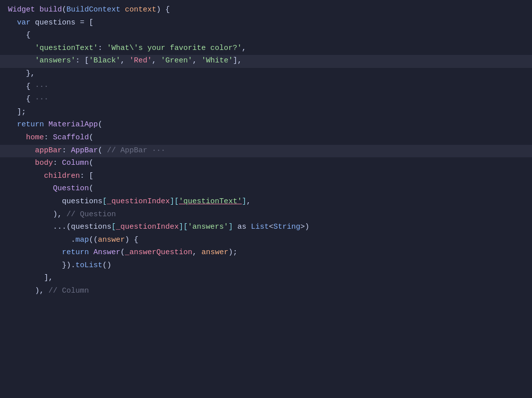  Describe the element at coordinates (21, 112) in the screenshot. I see `token-close-arr: ];` at that location.